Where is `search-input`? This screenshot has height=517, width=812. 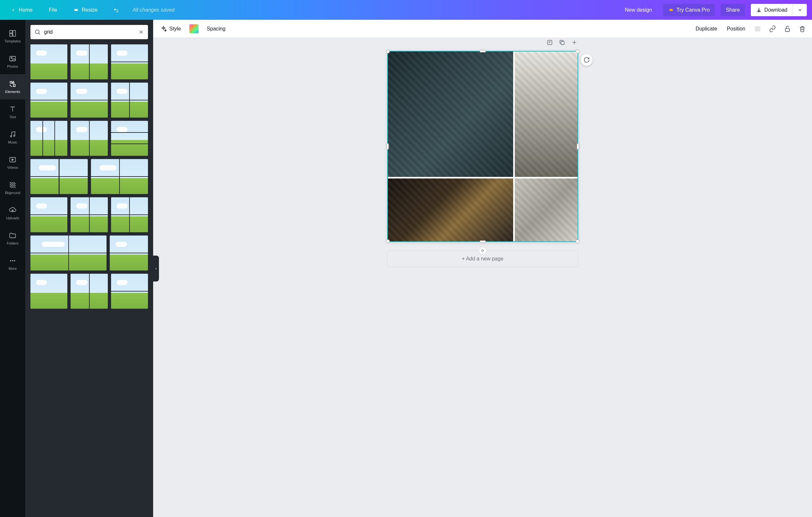
search-input is located at coordinates (90, 32).